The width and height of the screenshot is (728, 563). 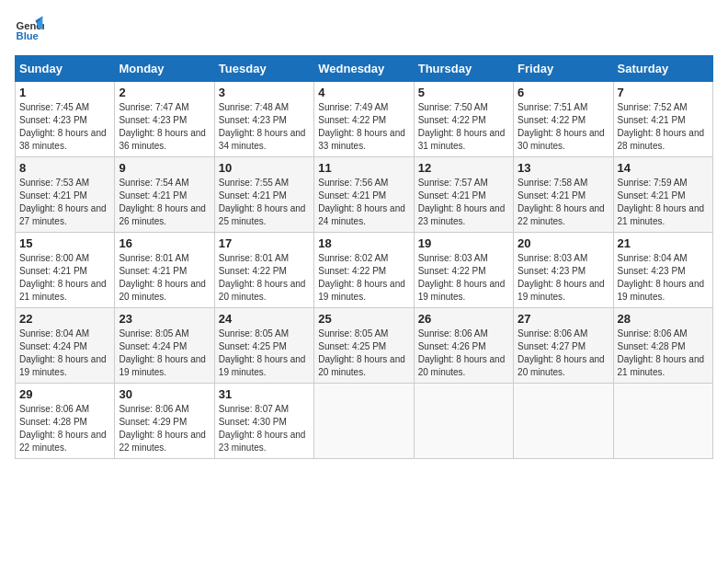 What do you see at coordinates (364, 243) in the screenshot?
I see `day-number: 18` at bounding box center [364, 243].